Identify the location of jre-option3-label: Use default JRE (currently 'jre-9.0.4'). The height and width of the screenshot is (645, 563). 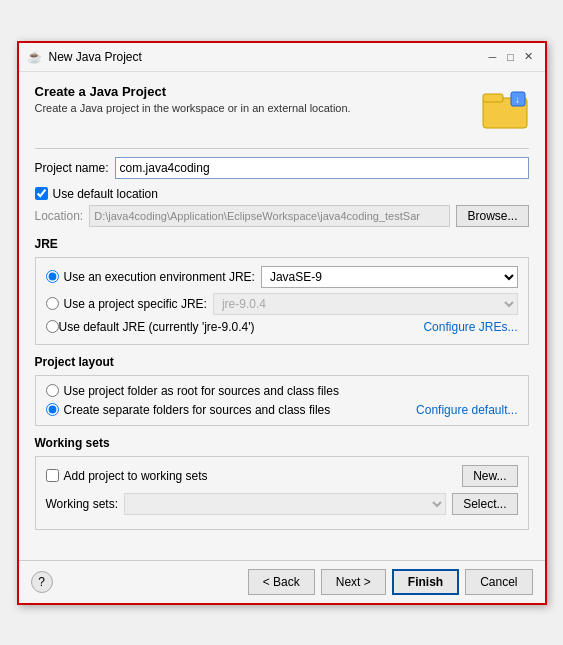
(157, 327).